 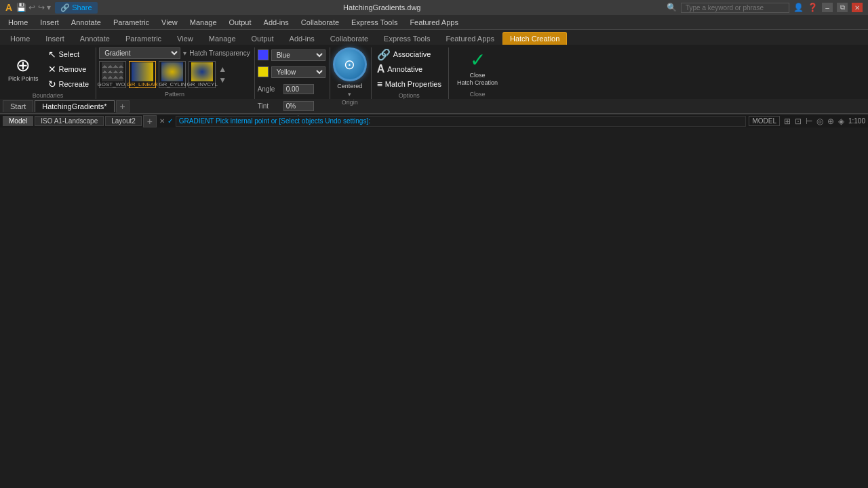 I want to click on minimize-btn: –, so click(x=827, y=7).